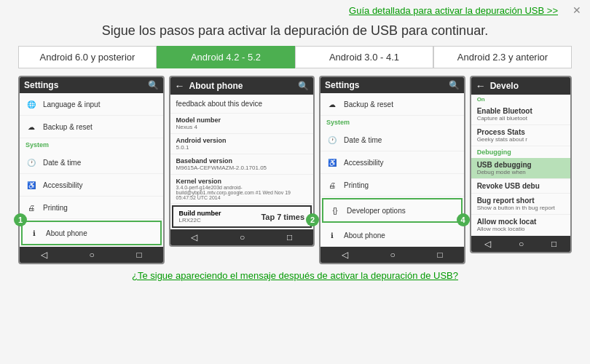  Describe the element at coordinates (392, 105) in the screenshot. I see `settings-item-backup3: ☁ Backup & reset` at that location.